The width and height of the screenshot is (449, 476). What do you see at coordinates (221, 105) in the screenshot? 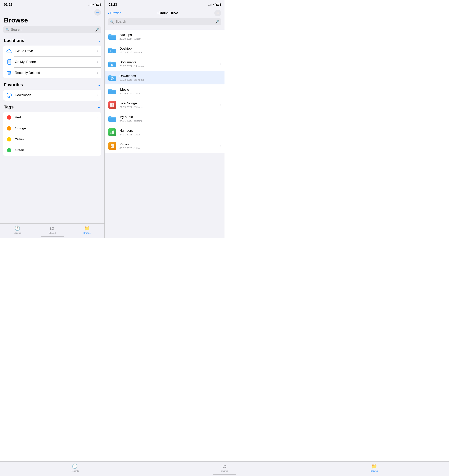
I see `file-chevron-livecollage: ›` at bounding box center [221, 105].